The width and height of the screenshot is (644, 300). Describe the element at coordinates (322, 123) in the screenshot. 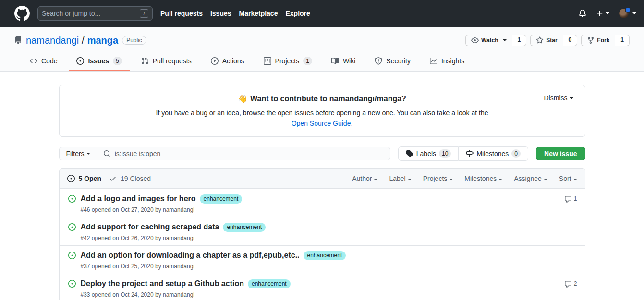

I see `open-source-guide-link: Open Source Guide.` at that location.